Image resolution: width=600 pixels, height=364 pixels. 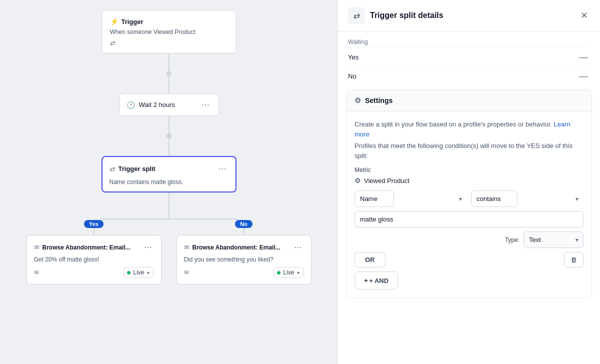 What do you see at coordinates (169, 182) in the screenshot?
I see `split-condition: Name contains matte gloss.` at bounding box center [169, 182].